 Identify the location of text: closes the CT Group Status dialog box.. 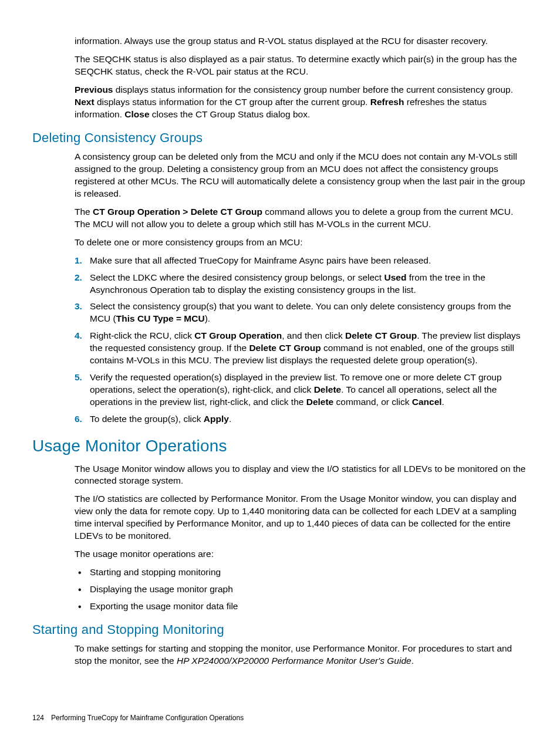
(230, 114).